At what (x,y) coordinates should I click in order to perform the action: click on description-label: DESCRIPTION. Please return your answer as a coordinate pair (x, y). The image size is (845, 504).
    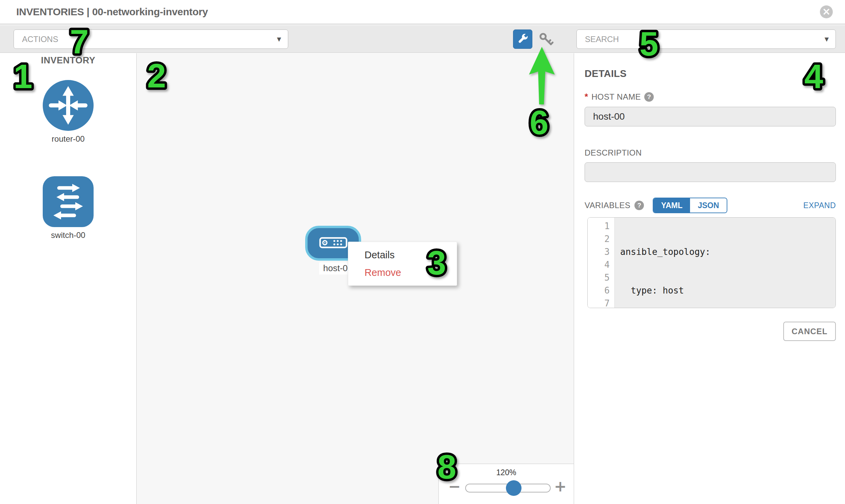
    Looking at the image, I should click on (613, 153).